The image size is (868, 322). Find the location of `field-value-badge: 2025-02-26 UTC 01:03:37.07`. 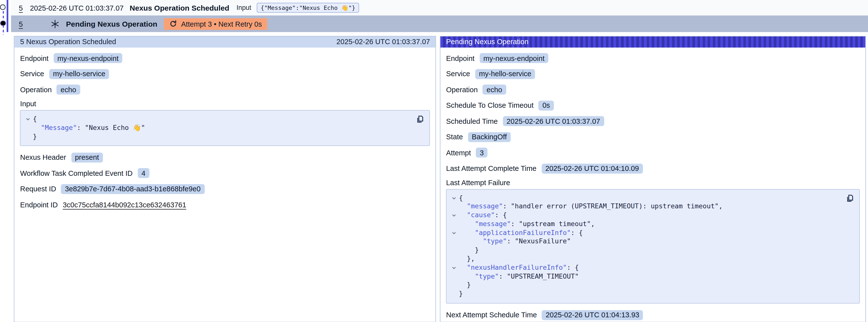

field-value-badge: 2025-02-26 UTC 01:03:37.07 is located at coordinates (553, 121).